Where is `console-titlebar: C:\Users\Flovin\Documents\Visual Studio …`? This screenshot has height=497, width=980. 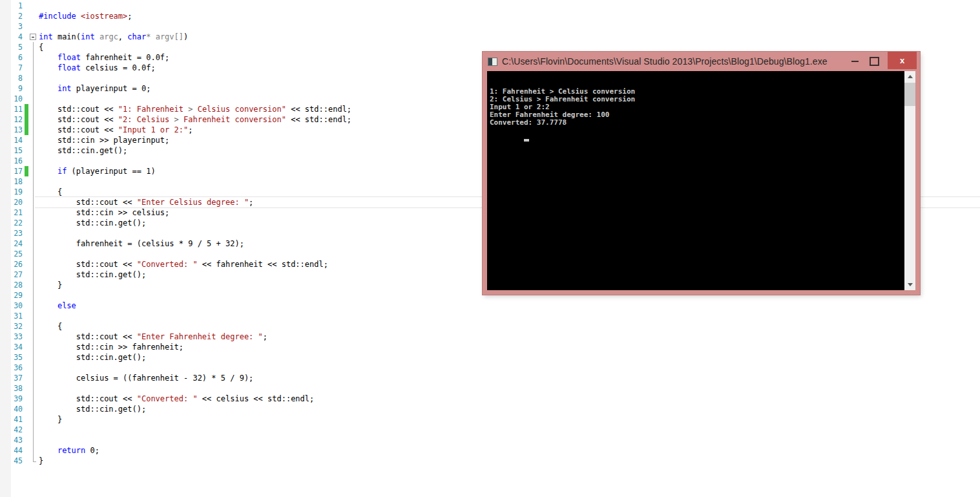 console-titlebar: C:\Users\Flovin\Documents\Visual Studio … is located at coordinates (702, 61).